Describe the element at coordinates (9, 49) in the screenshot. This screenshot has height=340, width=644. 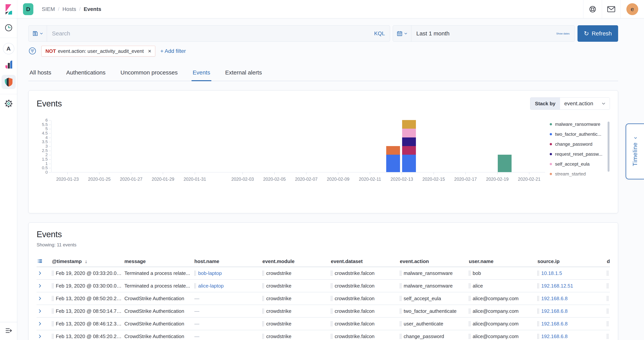
I see `app-avatar-a: A` at that location.